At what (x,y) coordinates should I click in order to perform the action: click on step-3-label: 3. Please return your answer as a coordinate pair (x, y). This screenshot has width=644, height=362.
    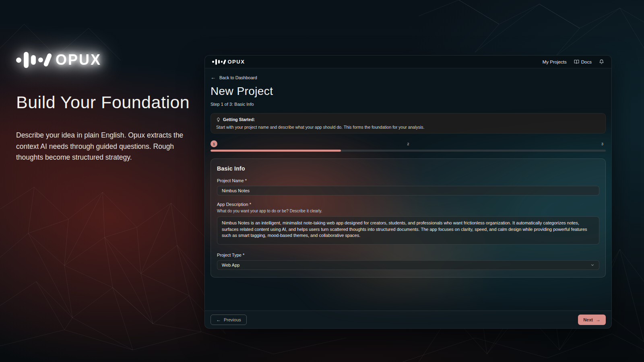
    Looking at the image, I should click on (602, 144).